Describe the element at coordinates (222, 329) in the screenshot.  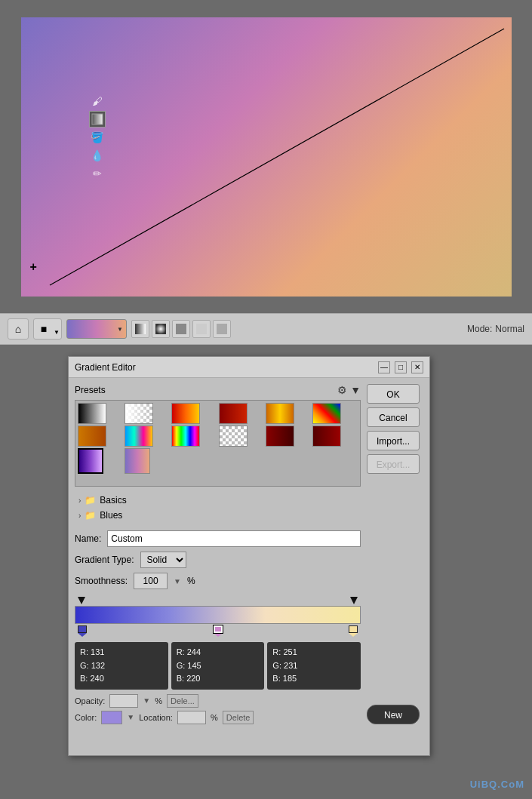
I see `diamond-gradient-btn` at that location.